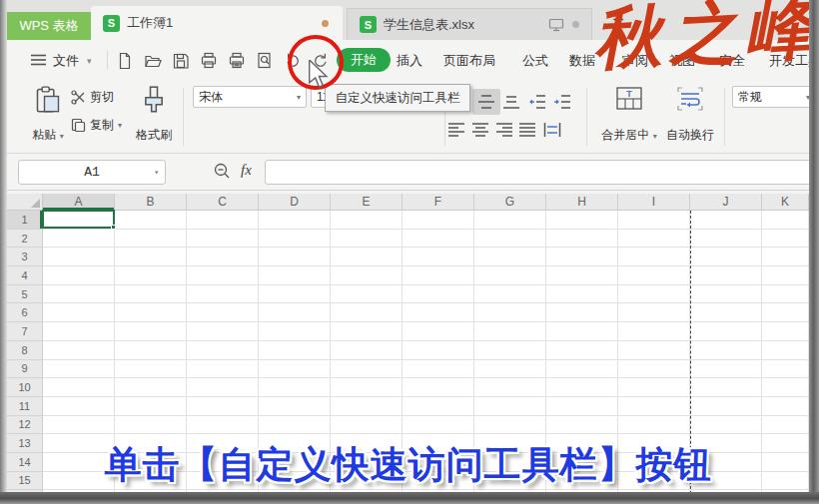 The width and height of the screenshot is (819, 504). What do you see at coordinates (654, 275) in the screenshot?
I see `cell-I4` at bounding box center [654, 275].